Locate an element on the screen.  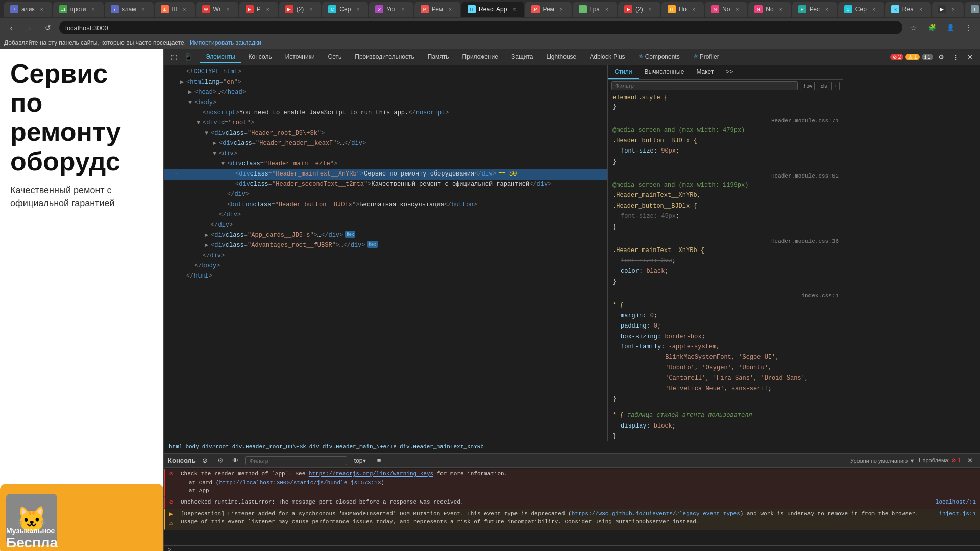
tab-network: Сеть is located at coordinates (335, 57).